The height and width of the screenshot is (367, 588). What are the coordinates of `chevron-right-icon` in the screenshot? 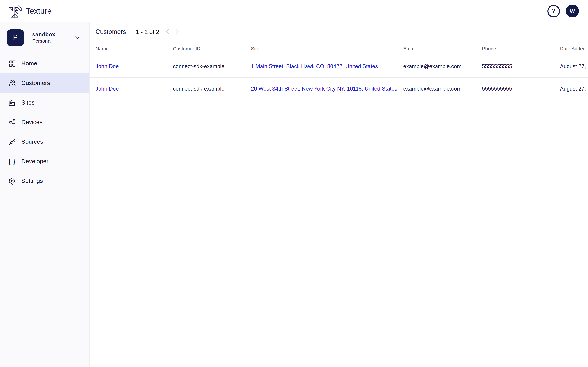 It's located at (177, 32).